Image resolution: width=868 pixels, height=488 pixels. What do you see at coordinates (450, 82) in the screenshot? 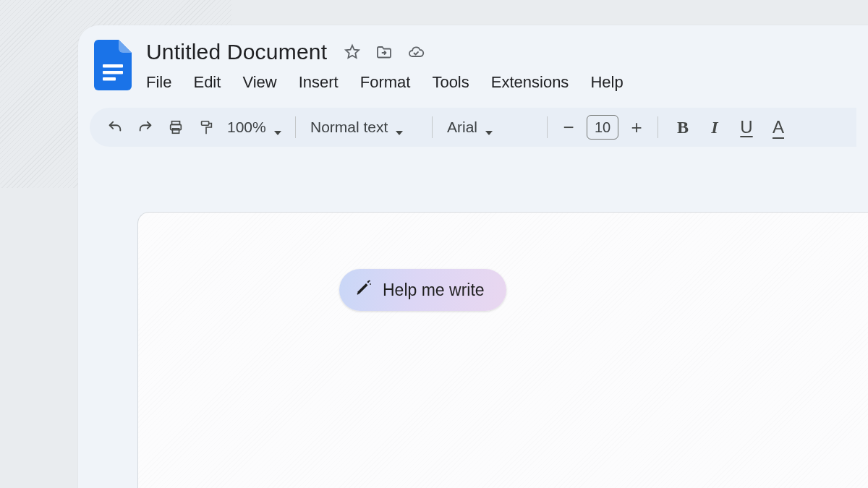
I see `menu-tools: Tools` at bounding box center [450, 82].